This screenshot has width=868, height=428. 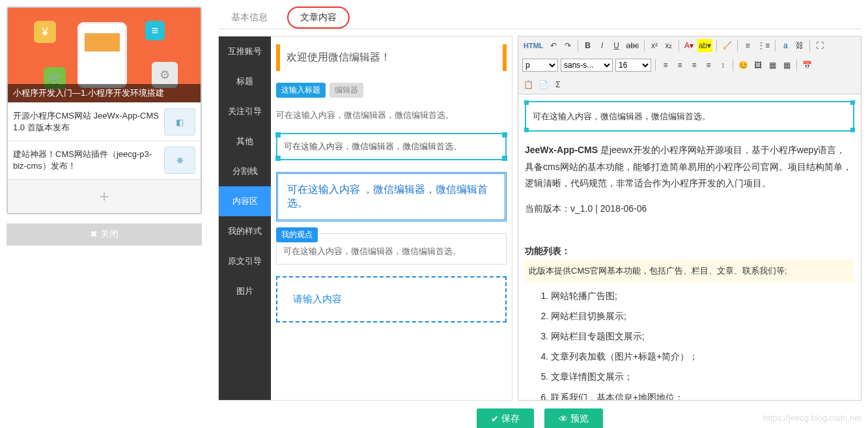 I want to click on font-size-select: 16, so click(x=633, y=65).